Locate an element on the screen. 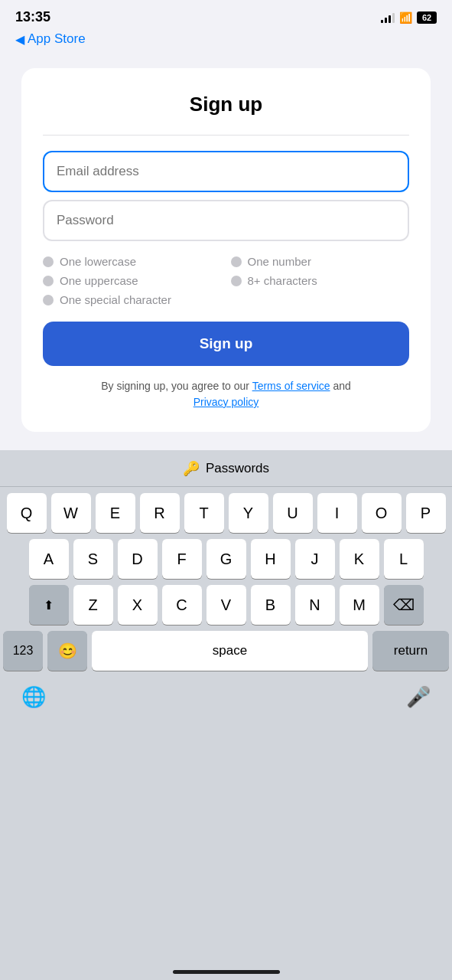 Image resolution: width=452 pixels, height=980 pixels. signup-button: Sign up is located at coordinates (226, 344).